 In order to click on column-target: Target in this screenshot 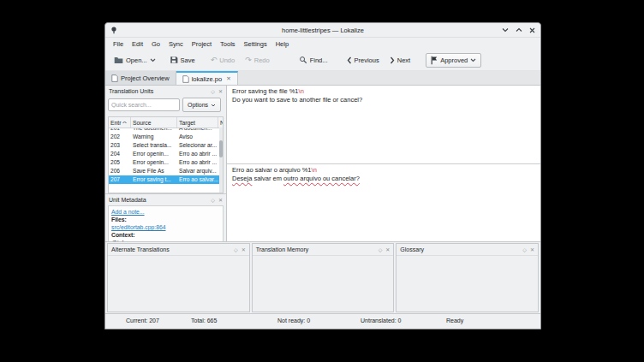, I will do `click(198, 122)`.